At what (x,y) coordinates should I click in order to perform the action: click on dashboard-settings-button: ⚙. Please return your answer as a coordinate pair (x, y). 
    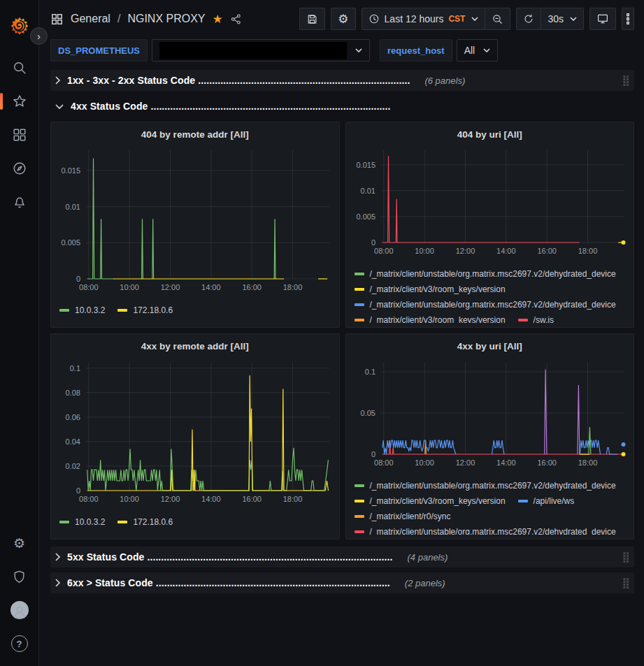
    Looking at the image, I should click on (343, 19).